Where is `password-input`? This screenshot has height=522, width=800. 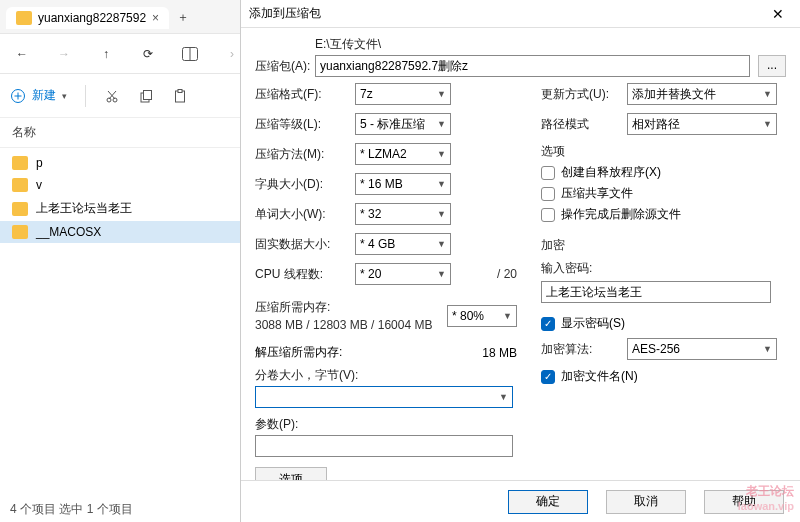 password-input is located at coordinates (656, 292).